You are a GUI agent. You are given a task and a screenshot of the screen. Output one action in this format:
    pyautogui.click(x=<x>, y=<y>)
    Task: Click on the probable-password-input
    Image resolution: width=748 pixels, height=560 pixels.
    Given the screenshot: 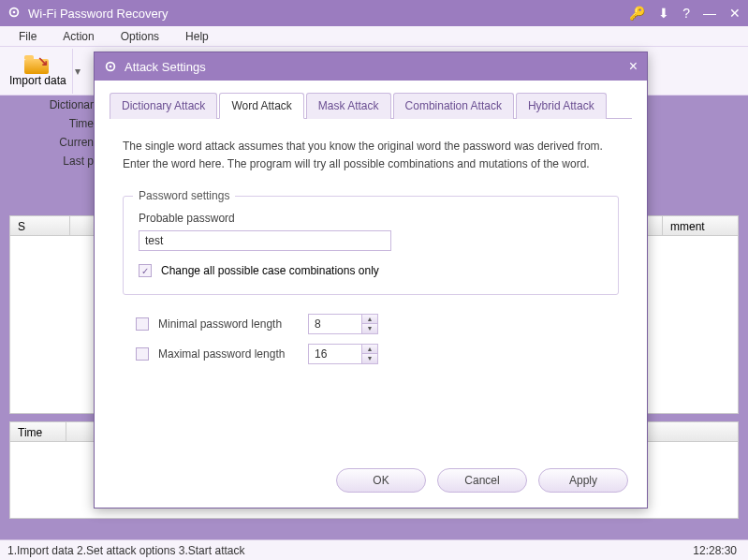 What is the action you would take?
    pyautogui.click(x=265, y=241)
    